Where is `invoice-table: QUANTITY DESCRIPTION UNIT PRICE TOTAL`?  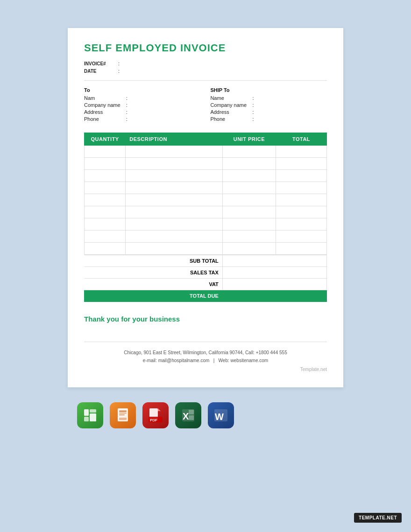 invoice-table: QUANTITY DESCRIPTION UNIT PRICE TOTAL is located at coordinates (206, 194).